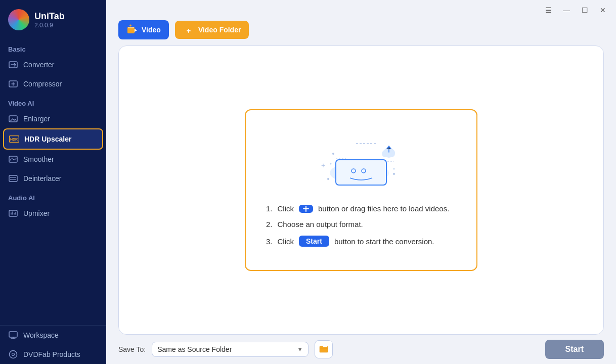 The width and height of the screenshot is (616, 364). What do you see at coordinates (53, 84) in the screenshot?
I see `sidebar-item-compressor: Compressor` at bounding box center [53, 84].